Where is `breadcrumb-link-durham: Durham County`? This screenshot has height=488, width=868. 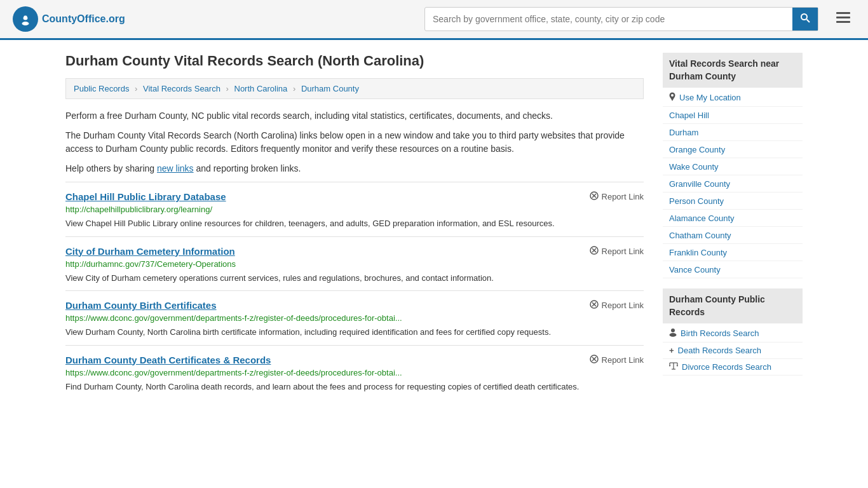
breadcrumb-link-durham: Durham County is located at coordinates (330, 89).